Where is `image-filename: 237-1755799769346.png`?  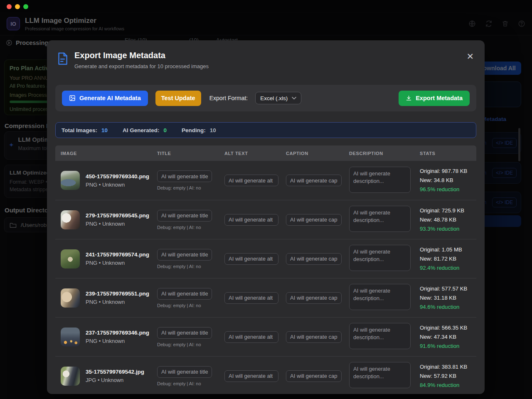
image-filename: 237-1755799769346.png is located at coordinates (117, 332).